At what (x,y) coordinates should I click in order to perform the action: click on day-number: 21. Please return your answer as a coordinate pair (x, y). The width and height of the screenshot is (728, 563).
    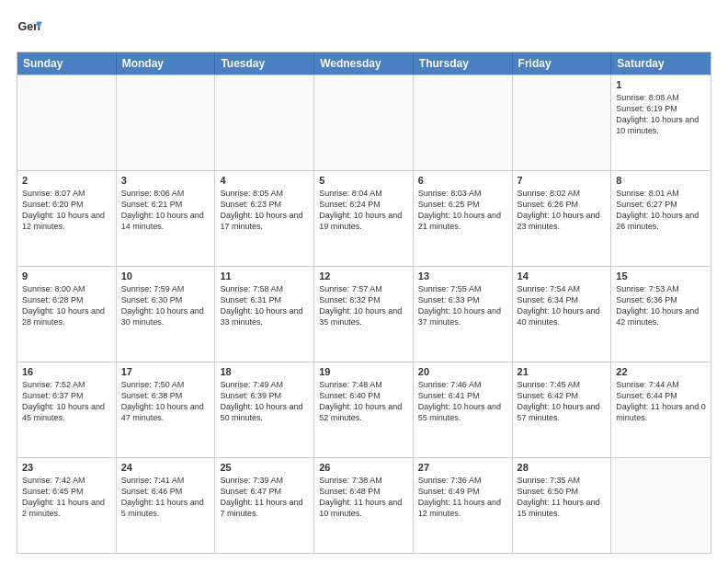
    Looking at the image, I should click on (563, 372).